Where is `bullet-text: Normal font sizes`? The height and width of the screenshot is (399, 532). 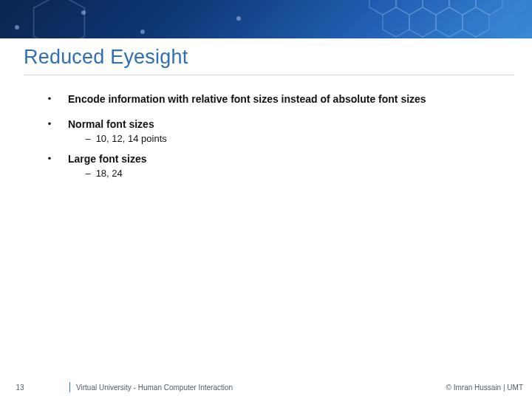 bullet-text: Normal font sizes is located at coordinates (111, 124).